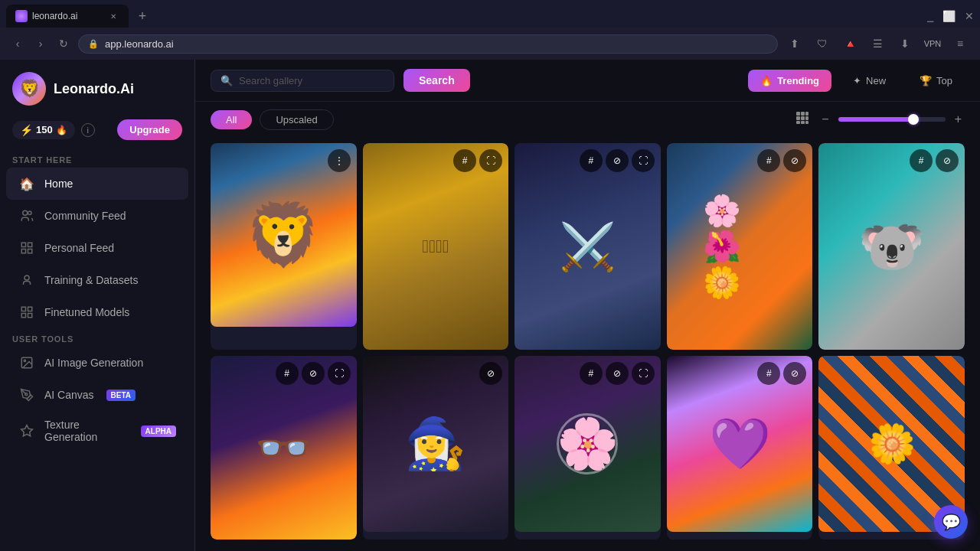  What do you see at coordinates (97, 312) in the screenshot?
I see `sidebar-item-finetuned: Finetuned Models` at bounding box center [97, 312].